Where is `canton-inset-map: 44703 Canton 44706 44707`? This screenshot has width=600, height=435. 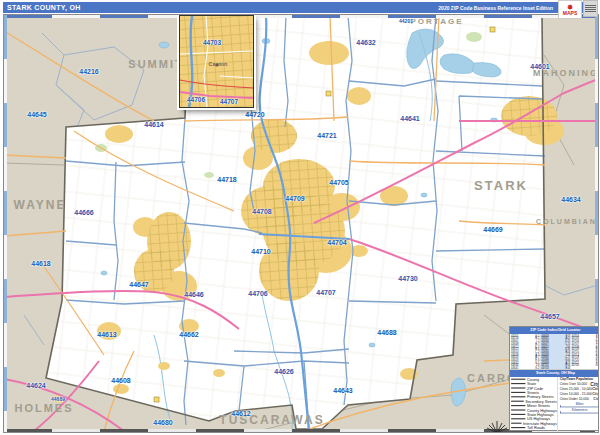
canton-inset-map: 44703 Canton 44706 44707 is located at coordinates (216, 62).